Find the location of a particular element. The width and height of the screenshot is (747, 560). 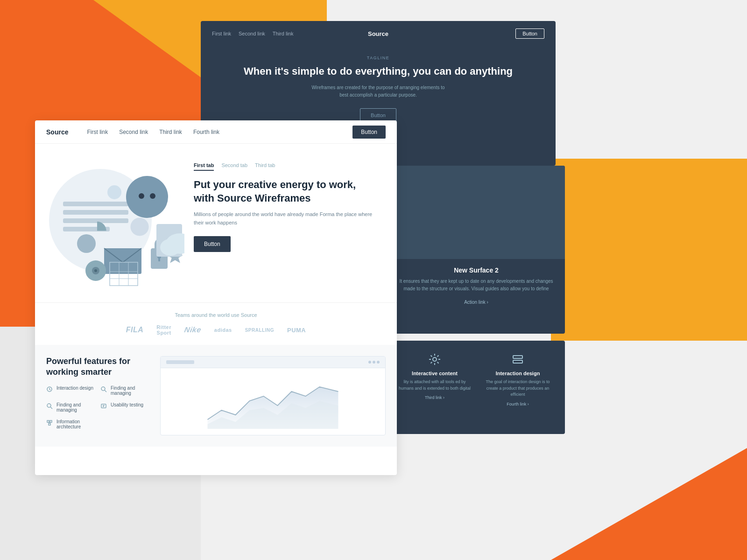

feature-label-4: Finding and managing is located at coordinates (130, 391).